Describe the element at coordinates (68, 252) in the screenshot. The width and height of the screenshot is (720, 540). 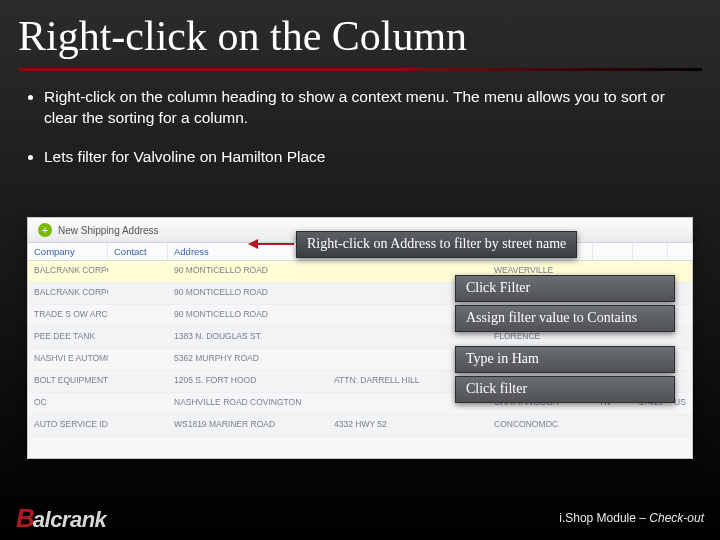
I see `col-company: Company` at that location.